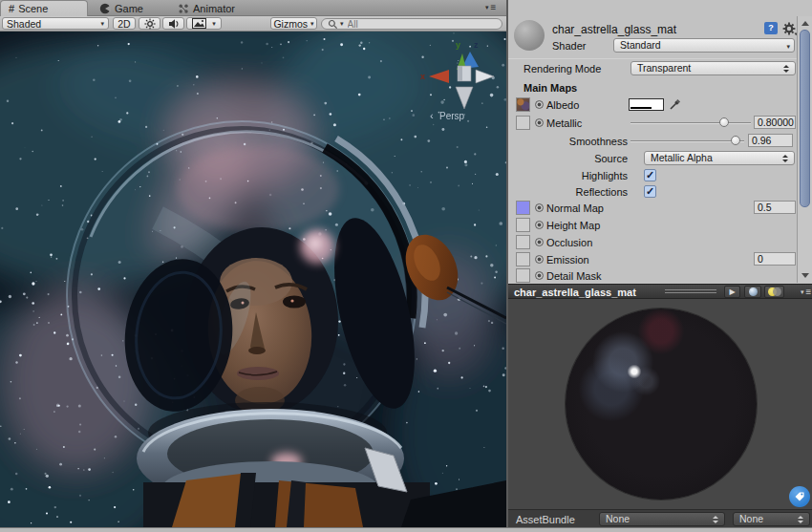  Describe the element at coordinates (652, 225) in the screenshot. I see `height-map-row: Height Map` at that location.